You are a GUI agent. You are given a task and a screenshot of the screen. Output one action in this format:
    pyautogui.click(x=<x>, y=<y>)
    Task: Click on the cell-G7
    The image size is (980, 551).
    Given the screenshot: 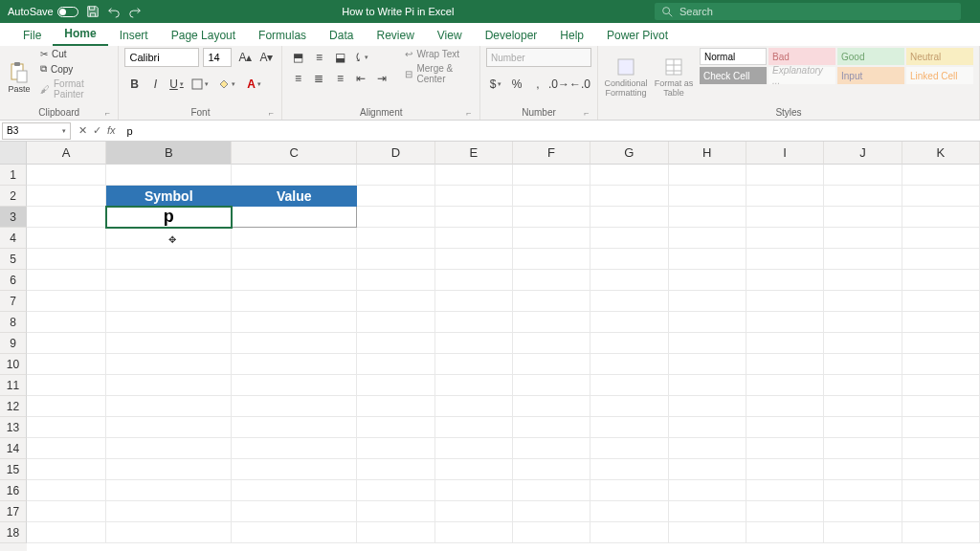 What is the action you would take?
    pyautogui.click(x=630, y=301)
    